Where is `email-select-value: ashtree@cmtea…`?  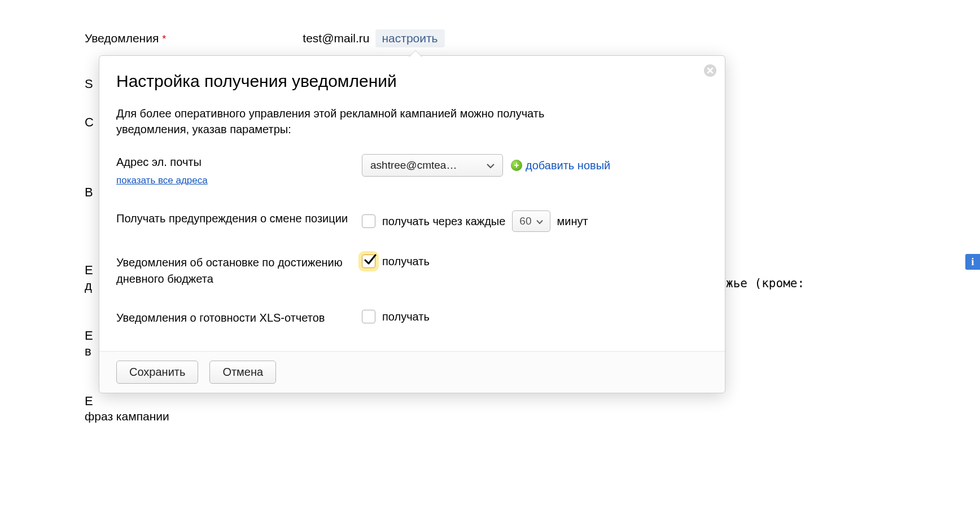 email-select-value: ashtree@cmtea… is located at coordinates (413, 165).